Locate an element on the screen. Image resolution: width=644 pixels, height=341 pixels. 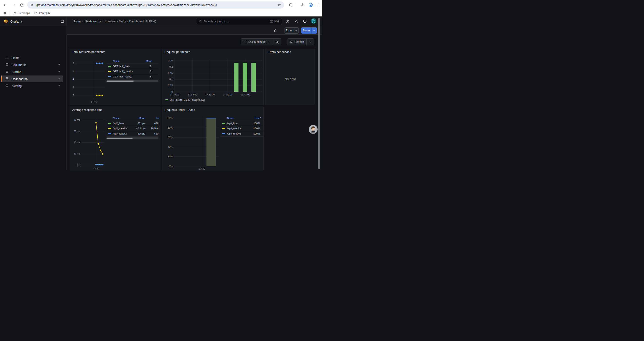
user-avatar is located at coordinates (314, 21).